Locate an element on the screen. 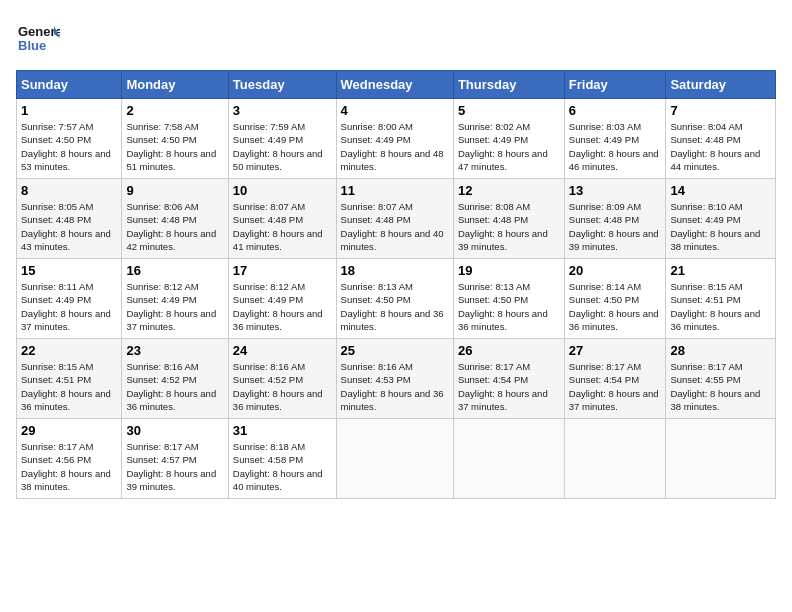  day-number: 17 is located at coordinates (282, 270).